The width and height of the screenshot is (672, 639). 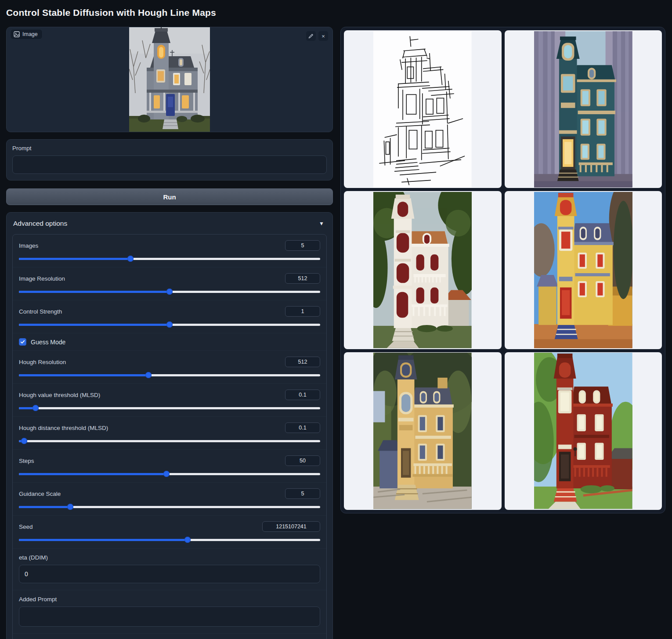 What do you see at coordinates (170, 400) in the screenshot?
I see `slider-row-hough-value-threshold: Hough value threshold (MLSD)` at bounding box center [170, 400].